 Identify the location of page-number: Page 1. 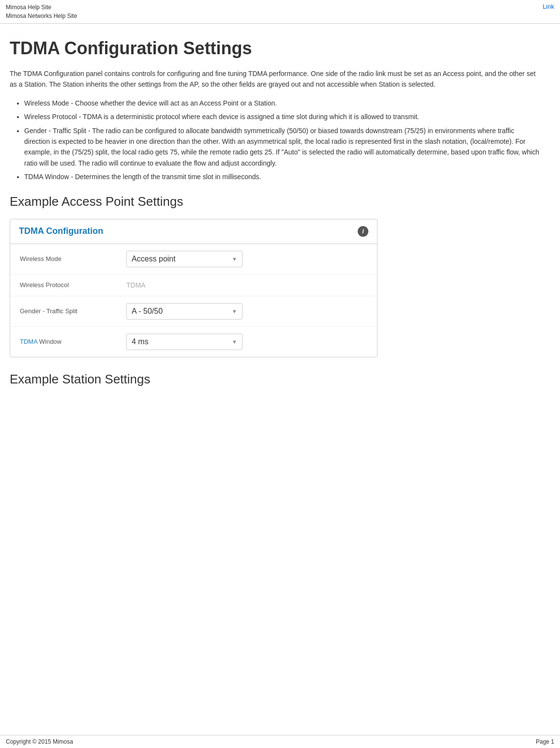
(545, 742).